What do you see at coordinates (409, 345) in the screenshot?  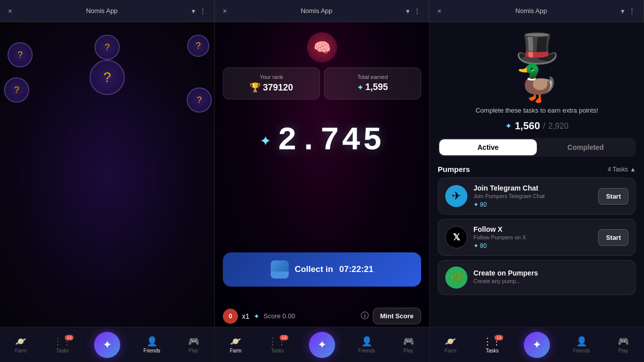 I see `p2-nav-play: 🎮 Play` at bounding box center [409, 345].